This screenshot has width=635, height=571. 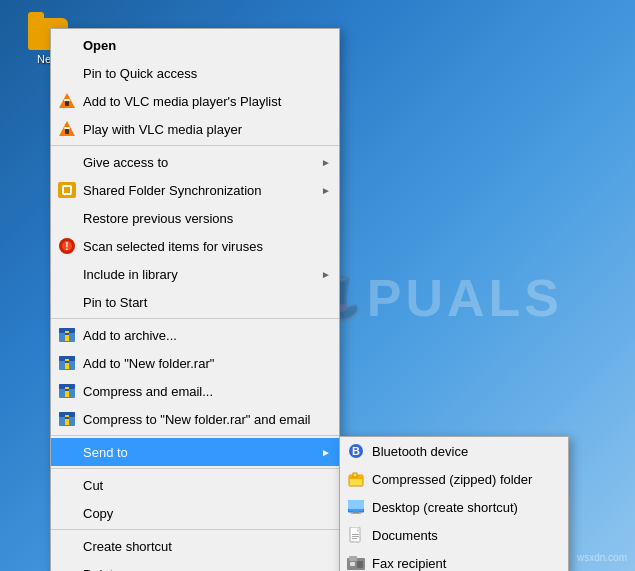 What do you see at coordinates (195, 162) in the screenshot?
I see `menu-item-give-access: Give access to ►` at bounding box center [195, 162].